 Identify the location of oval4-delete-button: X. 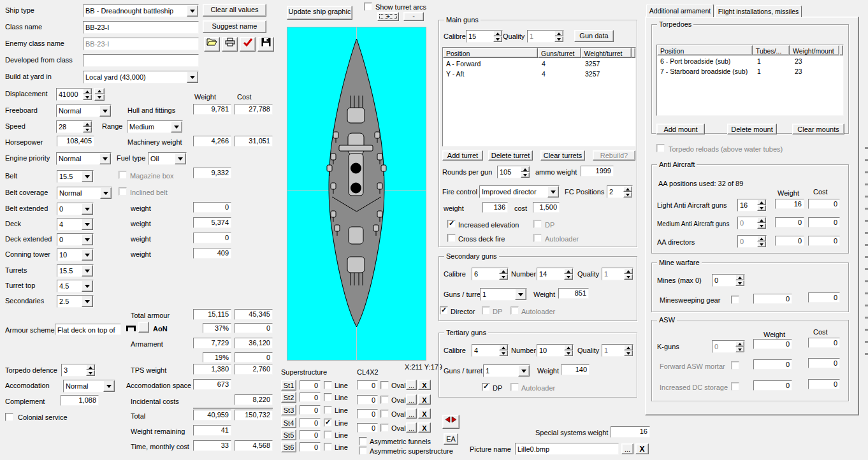
(424, 428).